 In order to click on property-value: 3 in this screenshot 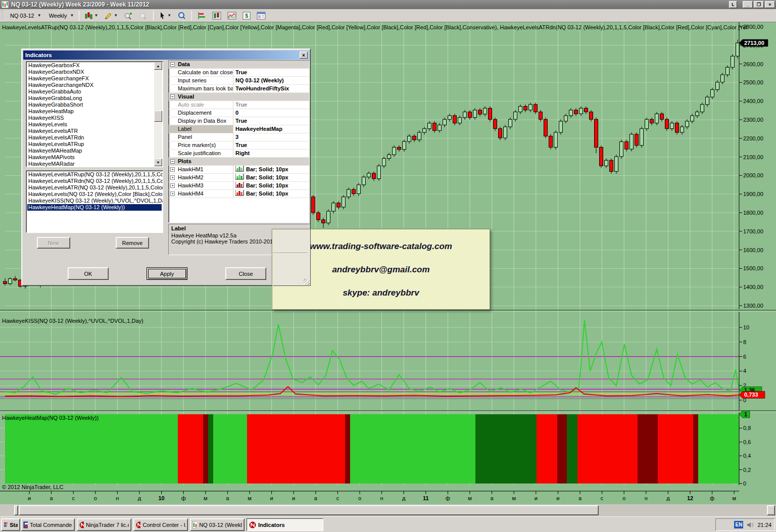, I will do `click(271, 137)`.